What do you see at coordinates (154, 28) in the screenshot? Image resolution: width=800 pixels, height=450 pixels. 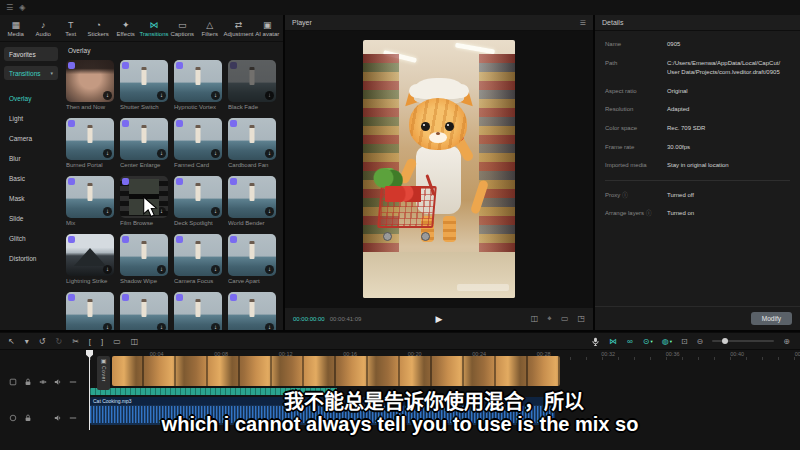 I see `tab-transitions: ⋈ Transitions` at bounding box center [154, 28].